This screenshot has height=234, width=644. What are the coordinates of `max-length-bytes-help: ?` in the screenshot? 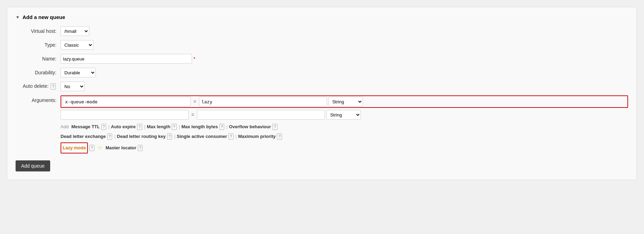 It's located at (222, 127).